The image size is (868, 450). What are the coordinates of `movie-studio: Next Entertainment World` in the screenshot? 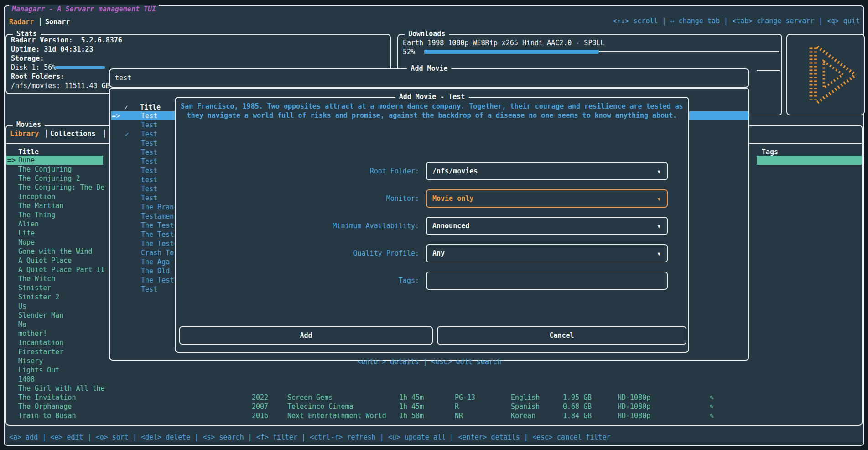 It's located at (337, 416).